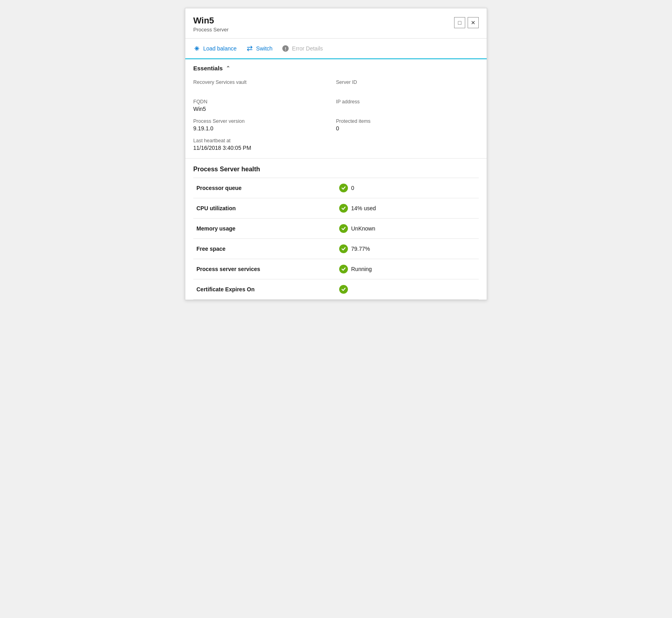  Describe the element at coordinates (407, 128) in the screenshot. I see `essentials-value-protected: 0` at that location.